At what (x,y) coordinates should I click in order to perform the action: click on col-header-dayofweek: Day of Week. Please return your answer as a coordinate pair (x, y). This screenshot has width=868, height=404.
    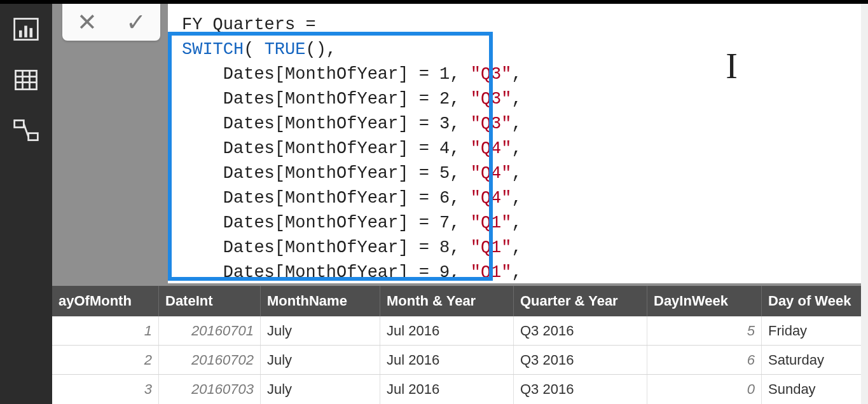
    Looking at the image, I should click on (815, 301).